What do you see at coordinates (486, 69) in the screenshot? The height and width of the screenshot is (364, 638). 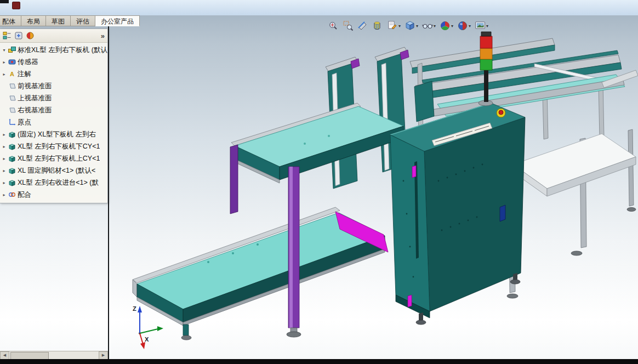 I see `model-signal-tower` at bounding box center [486, 69].